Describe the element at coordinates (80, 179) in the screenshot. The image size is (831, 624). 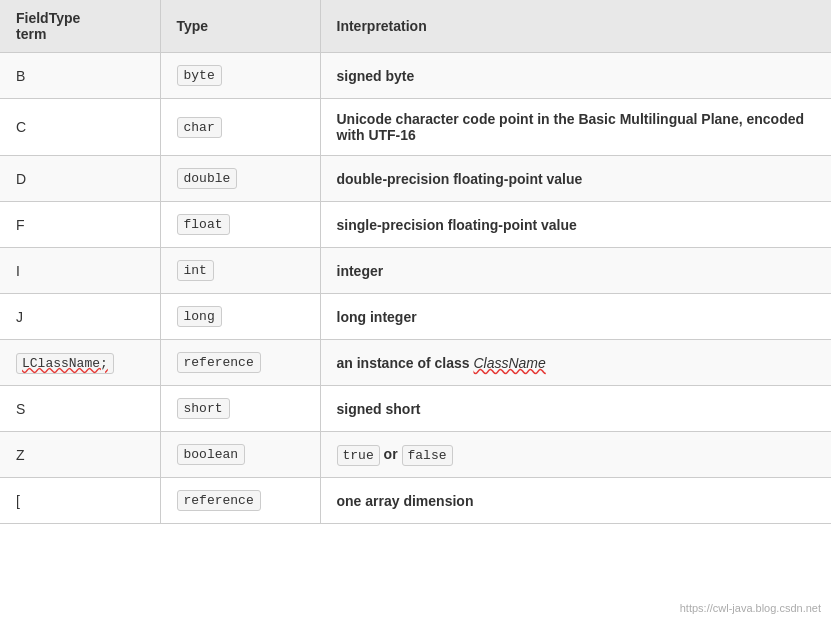
I see `term-cell: D` at that location.